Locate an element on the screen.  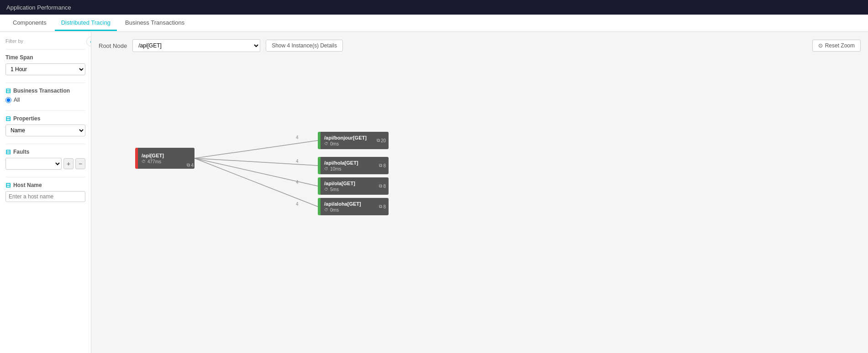
root-node-instances: 4 is located at coordinates (192, 165).